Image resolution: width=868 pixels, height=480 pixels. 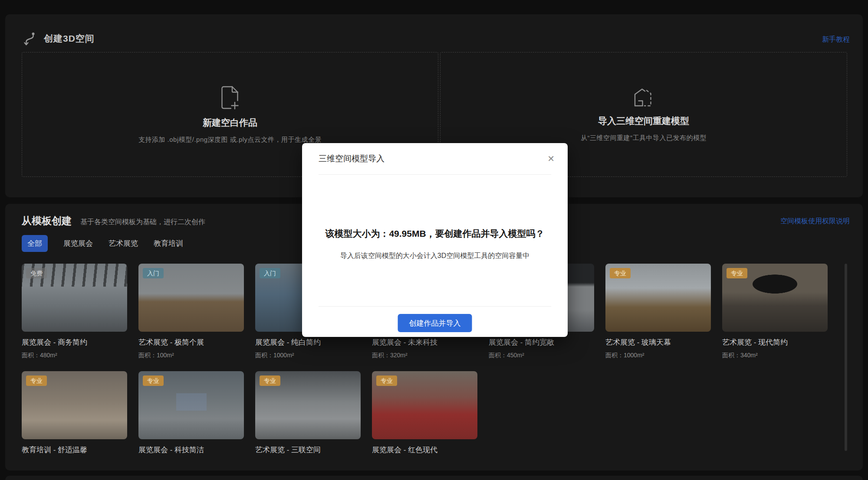 What do you see at coordinates (191, 343) in the screenshot?
I see `template-title: 艺术展览 - 极简个展` at bounding box center [191, 343].